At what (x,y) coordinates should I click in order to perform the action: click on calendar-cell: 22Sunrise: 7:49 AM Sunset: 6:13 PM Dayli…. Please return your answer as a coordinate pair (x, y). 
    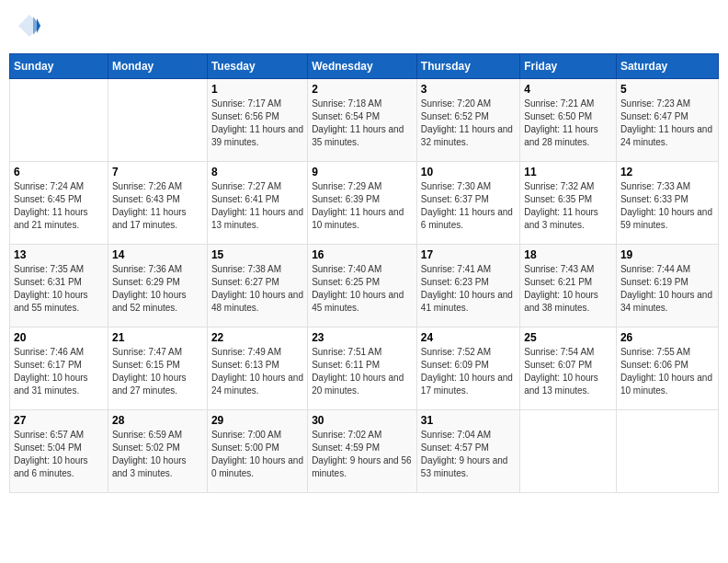
    Looking at the image, I should click on (257, 369).